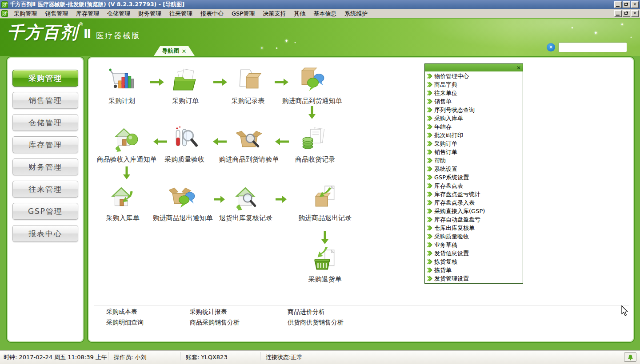 Image resolution: width=640 pixels, height=364 pixels. What do you see at coordinates (452, 253) in the screenshot?
I see `quick-panel-item-label: 发货信息设置` at bounding box center [452, 253].